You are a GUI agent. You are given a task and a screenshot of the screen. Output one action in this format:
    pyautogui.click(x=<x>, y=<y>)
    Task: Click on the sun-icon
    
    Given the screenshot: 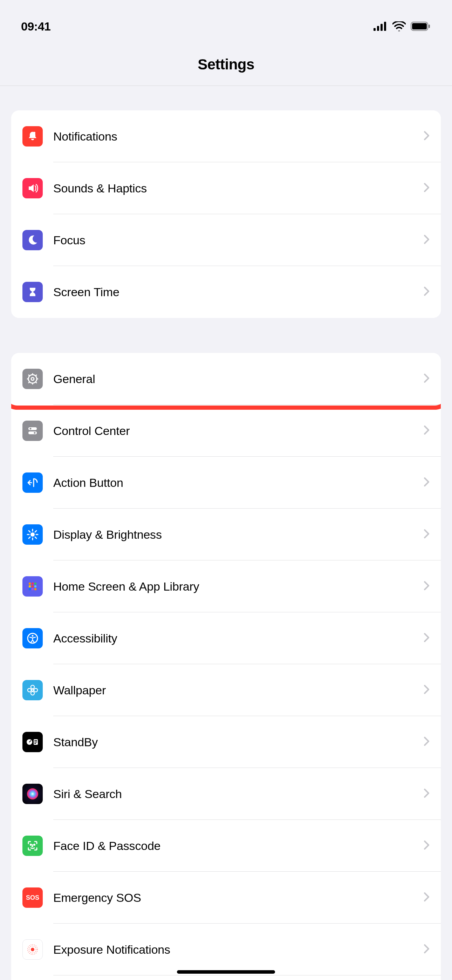 What is the action you would take?
    pyautogui.click(x=33, y=535)
    